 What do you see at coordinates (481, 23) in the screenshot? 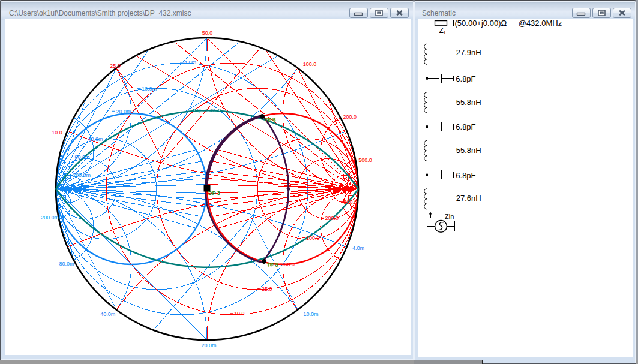
I see `svg-text: (50.00+j0.00)Ω` at bounding box center [481, 23].